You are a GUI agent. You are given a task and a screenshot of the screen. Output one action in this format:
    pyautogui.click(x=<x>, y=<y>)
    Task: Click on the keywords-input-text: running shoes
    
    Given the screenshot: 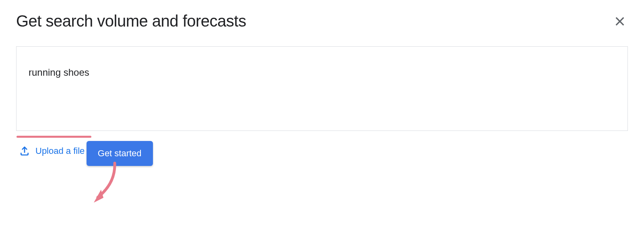 What is the action you would take?
    pyautogui.click(x=59, y=72)
    